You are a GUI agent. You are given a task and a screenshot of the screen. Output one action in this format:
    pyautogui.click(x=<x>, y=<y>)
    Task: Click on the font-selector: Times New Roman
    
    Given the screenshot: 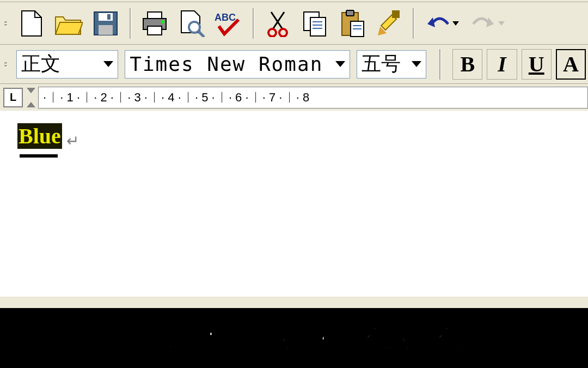 What is the action you would take?
    pyautogui.click(x=237, y=64)
    